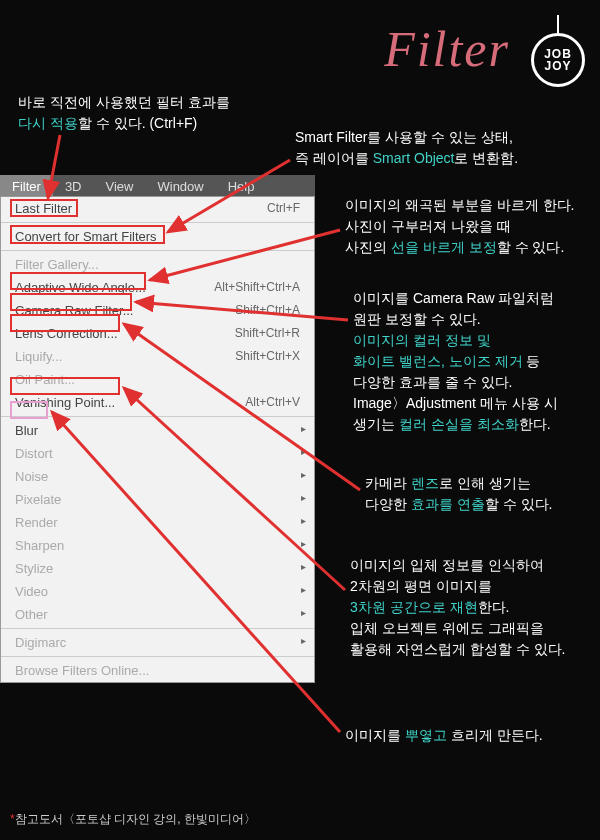 This screenshot has width=600, height=840. Describe the element at coordinates (158, 454) in the screenshot. I see `menu-distort: Distort` at that location.